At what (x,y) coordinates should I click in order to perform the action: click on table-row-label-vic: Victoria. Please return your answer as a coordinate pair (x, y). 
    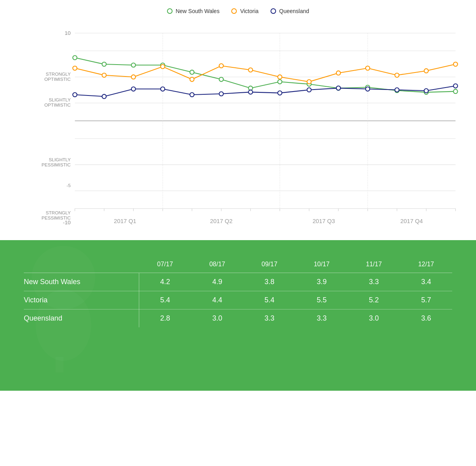
    Looking at the image, I should click on (81, 300).